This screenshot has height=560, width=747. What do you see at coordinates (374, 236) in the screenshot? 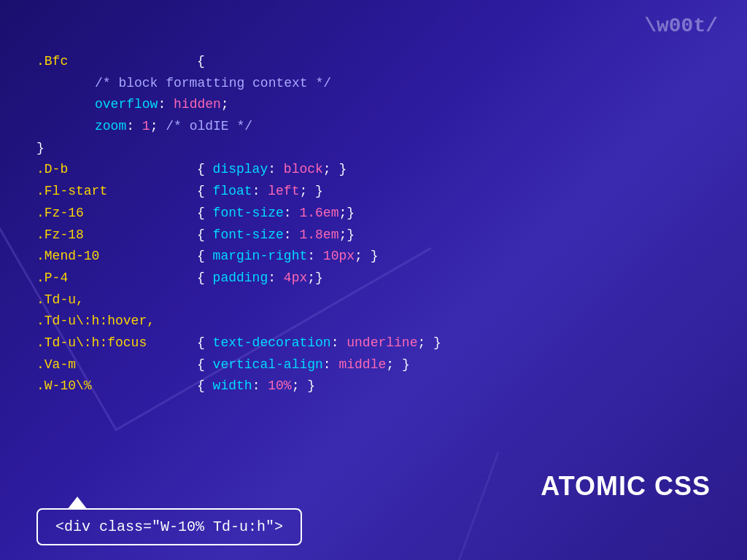
I see `code-line-fz18: .Fz-18 { font-size: 1.8em;}` at bounding box center [374, 236].